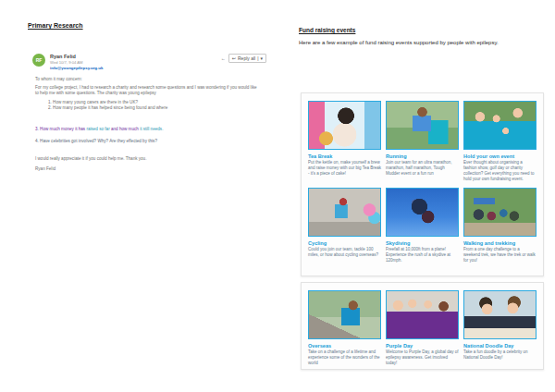 The width and height of the screenshot is (555, 392). I want to click on reply-all-label: Reply all, so click(246, 58).